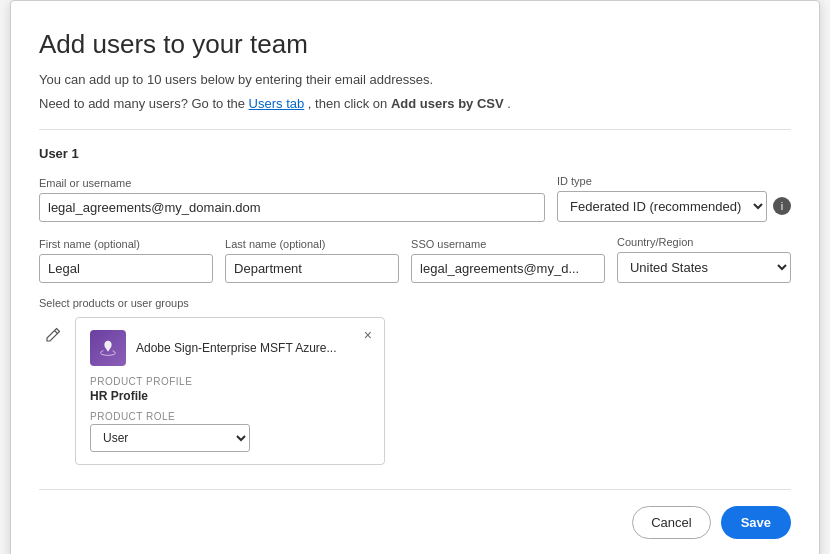 The width and height of the screenshot is (830, 554). What do you see at coordinates (704, 268) in the screenshot?
I see `country-select: United States Canada United Kingdom Germ…` at bounding box center [704, 268].